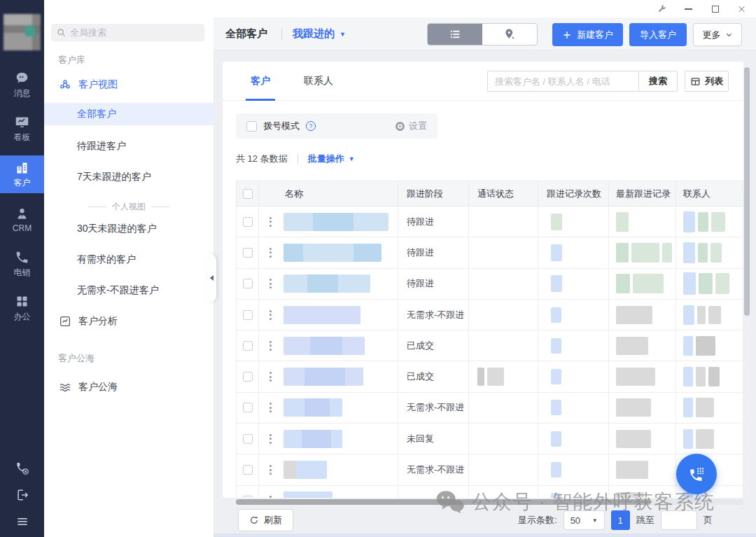 Image resolution: width=756 pixels, height=537 pixels. Describe the element at coordinates (129, 85) in the screenshot. I see `nav-item-customer-view: 客户视图` at that location.